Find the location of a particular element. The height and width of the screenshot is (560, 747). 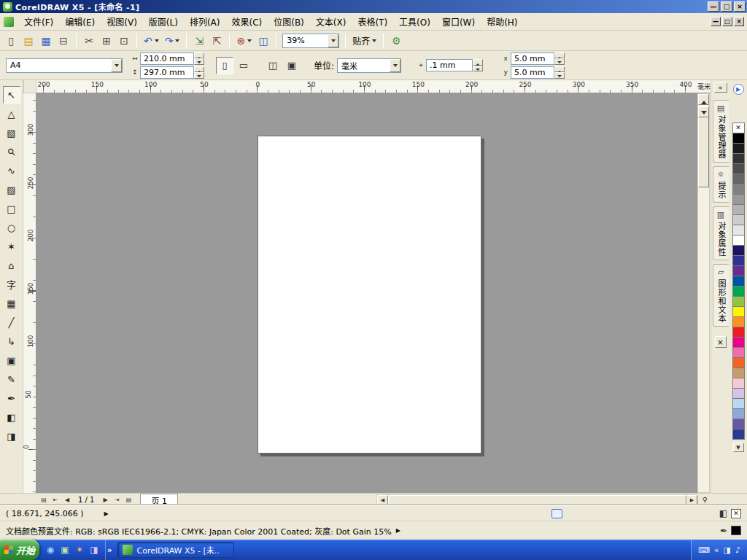

scroll-right-button: ▶ is located at coordinates (692, 500).